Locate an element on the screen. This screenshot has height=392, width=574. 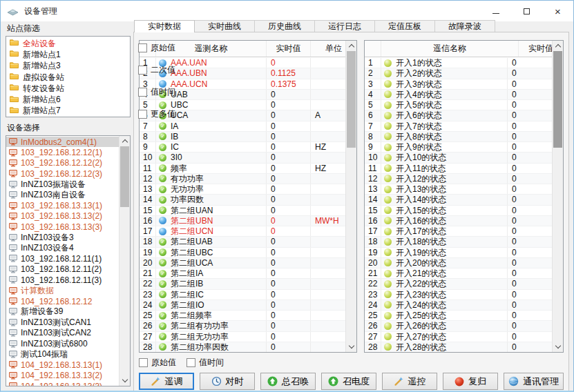
telesignal-row: 11开入11的状态0 is located at coordinates (459, 168).